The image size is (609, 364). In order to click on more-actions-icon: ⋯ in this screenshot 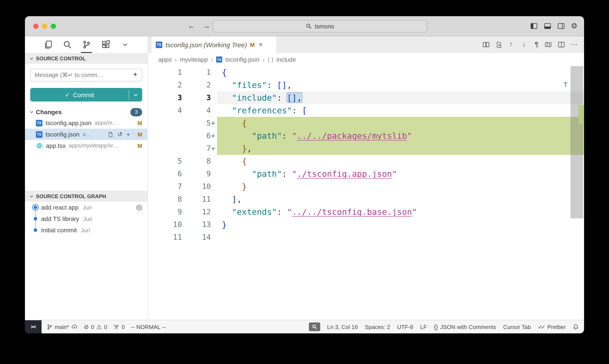, I will do `click(574, 45)`.